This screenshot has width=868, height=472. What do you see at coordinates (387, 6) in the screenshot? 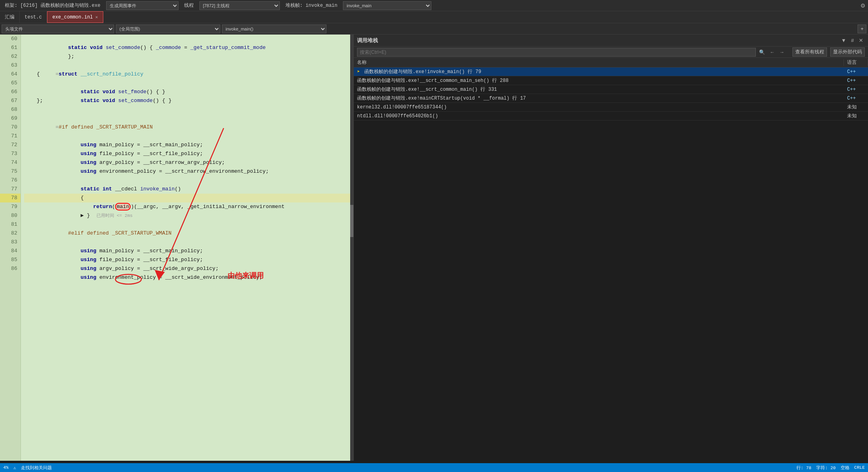
I see `stack-select: invoke_main` at bounding box center [387, 6].